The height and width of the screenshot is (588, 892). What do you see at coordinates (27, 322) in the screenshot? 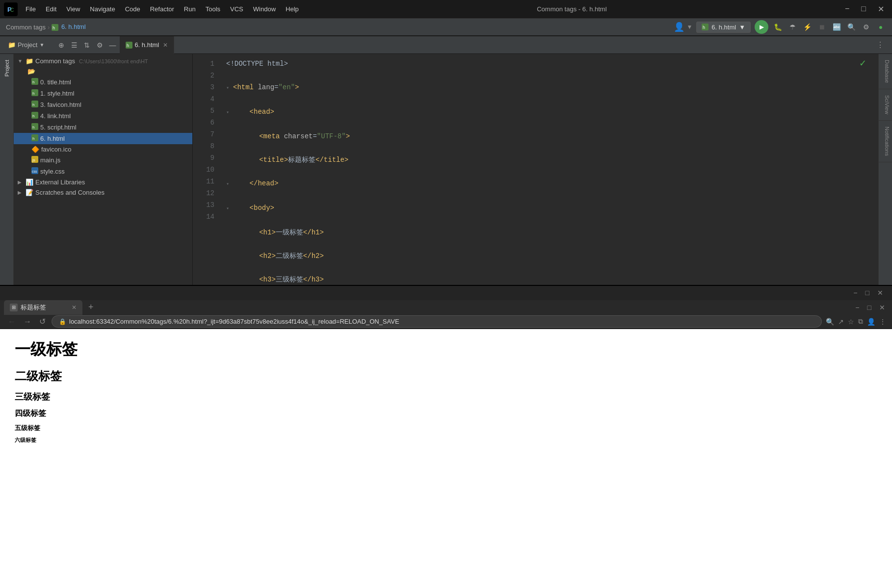
I see `forward-button: →` at bounding box center [27, 322].